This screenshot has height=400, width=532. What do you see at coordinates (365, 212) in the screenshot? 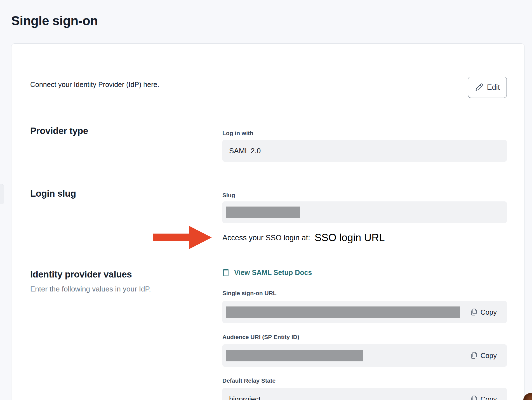
I see `slug-field` at bounding box center [365, 212].